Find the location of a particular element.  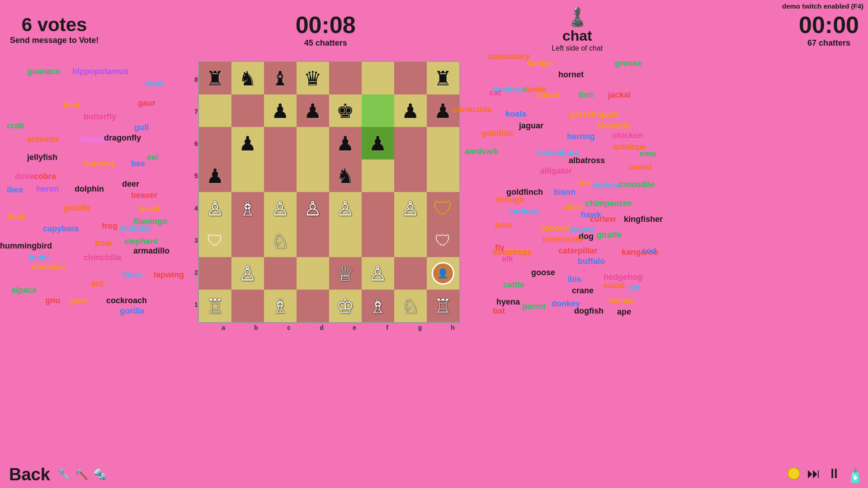

square-h8: ♜ is located at coordinates (443, 78).